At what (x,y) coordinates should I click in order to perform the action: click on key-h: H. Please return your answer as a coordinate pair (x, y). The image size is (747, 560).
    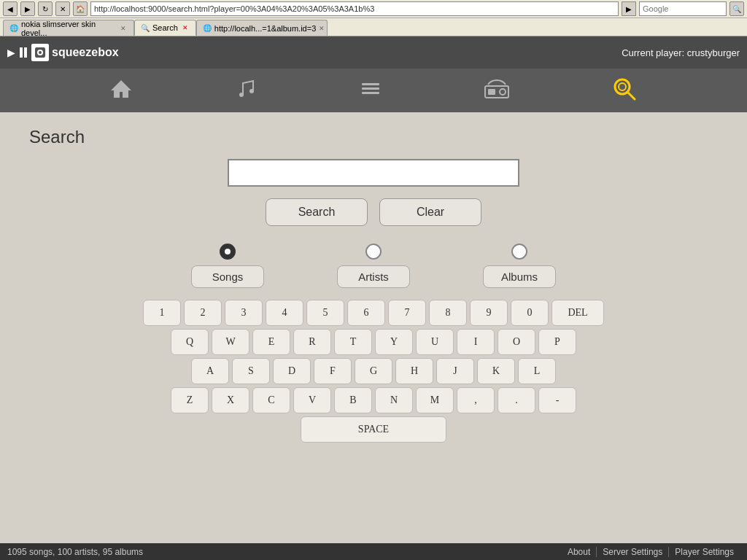
    Looking at the image, I should click on (414, 371).